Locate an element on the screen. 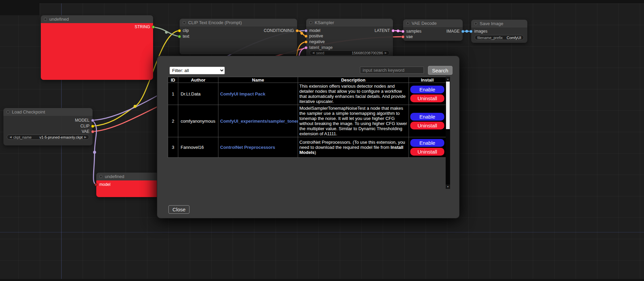 This screenshot has height=281, width=644. description-text: This extension offers various detector n… is located at coordinates (352, 94).